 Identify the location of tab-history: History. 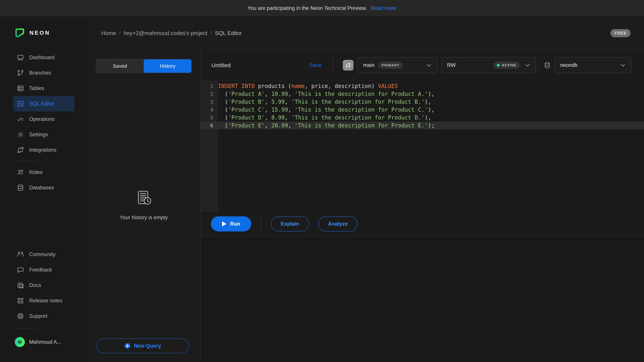
(168, 66).